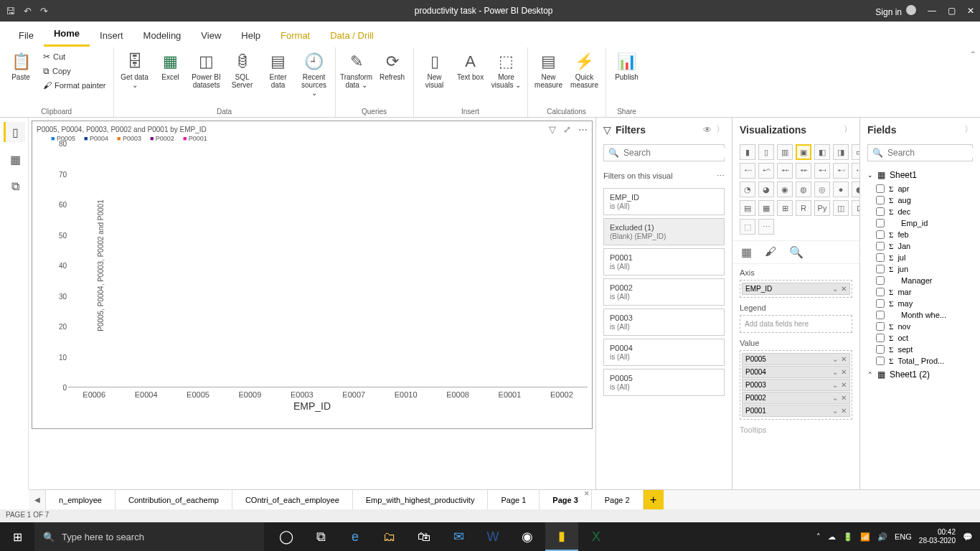 The height and width of the screenshot is (551, 980). I want to click on page-tab: Contribution_of_eachemp, so click(174, 499).